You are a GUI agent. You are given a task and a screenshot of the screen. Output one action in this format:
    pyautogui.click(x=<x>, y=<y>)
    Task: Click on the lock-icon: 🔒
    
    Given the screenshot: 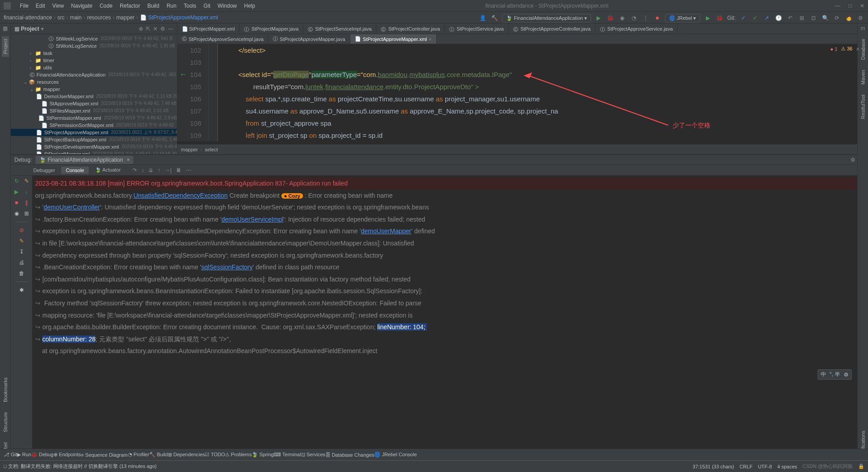 What is the action you would take?
    pyautogui.click(x=861, y=467)
    